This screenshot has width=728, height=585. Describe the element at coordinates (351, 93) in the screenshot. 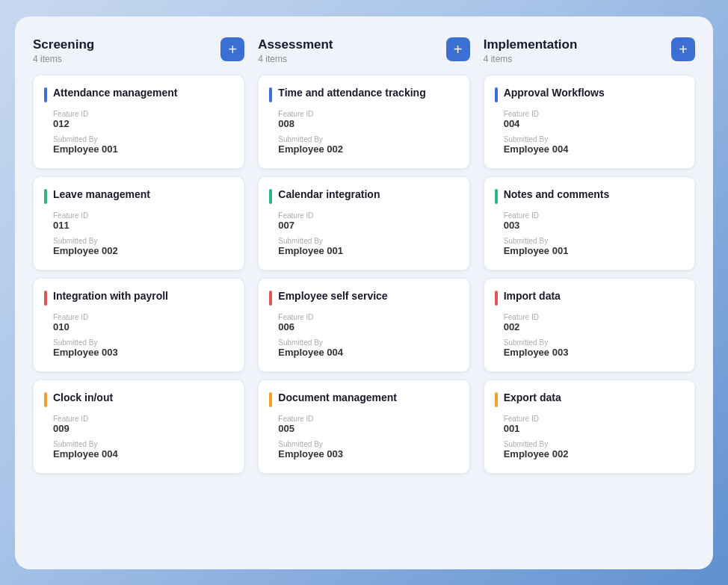

I see `card-title: Time and attendance tracking` at that location.